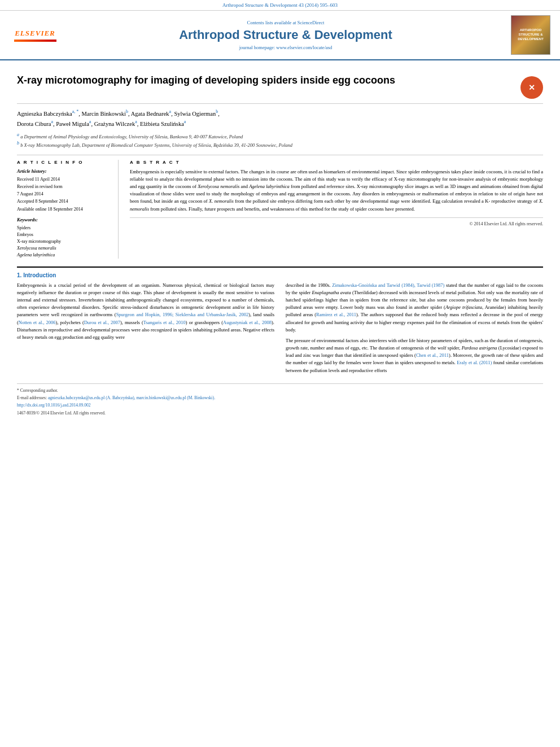 The height and width of the screenshot is (747, 560). I want to click on introduction-section: 1. Introduction Embryogenesis is a cruci…, so click(280, 322).